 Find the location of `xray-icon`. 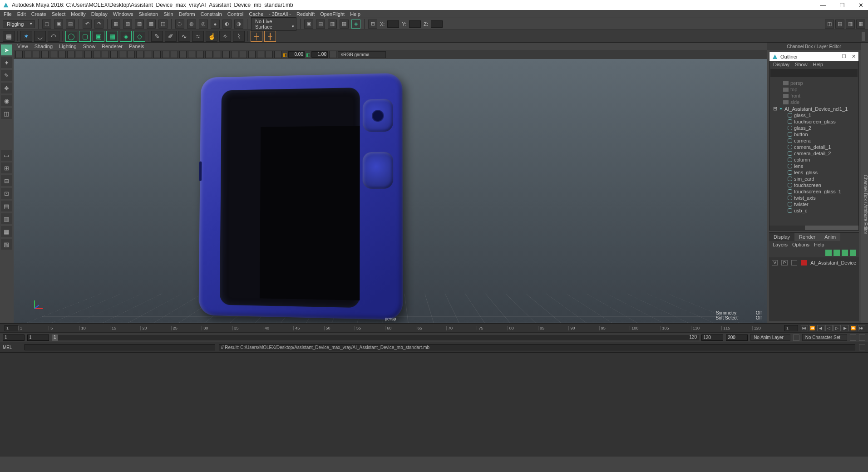

xray-icon is located at coordinates (157, 54).